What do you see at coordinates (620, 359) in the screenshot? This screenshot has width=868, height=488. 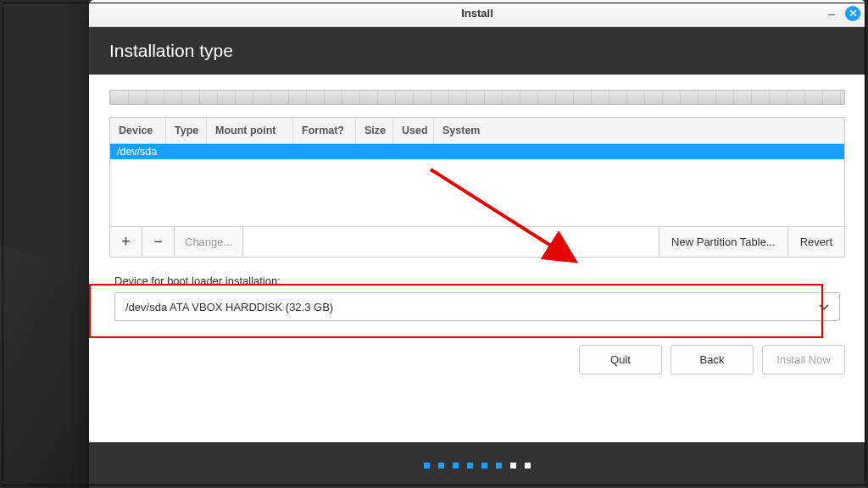 I see `quit-button: Quit` at bounding box center [620, 359].